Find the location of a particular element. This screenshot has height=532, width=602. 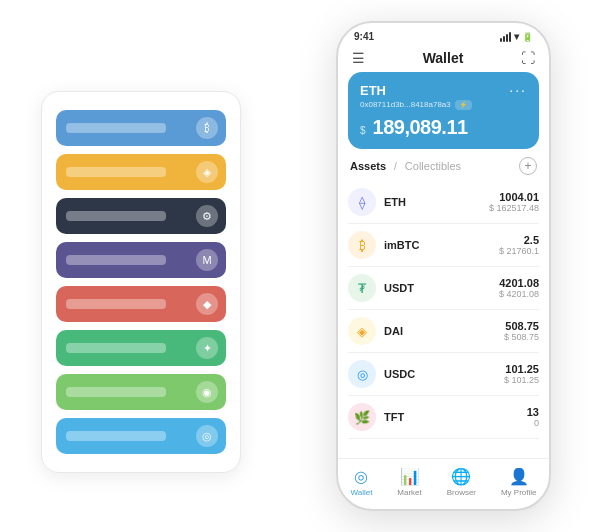

status-icons: ▾ 🔋 is located at coordinates (516, 36).